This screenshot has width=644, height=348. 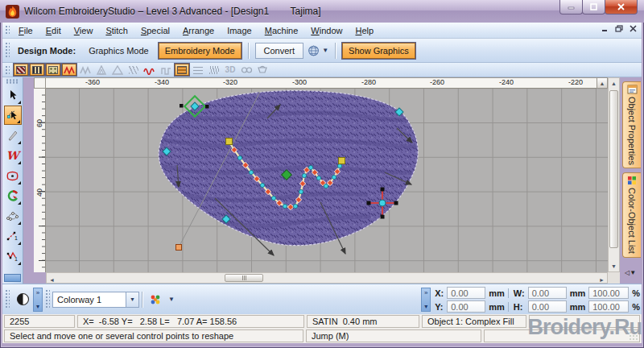 I want to click on entry-marker, so click(x=229, y=142).